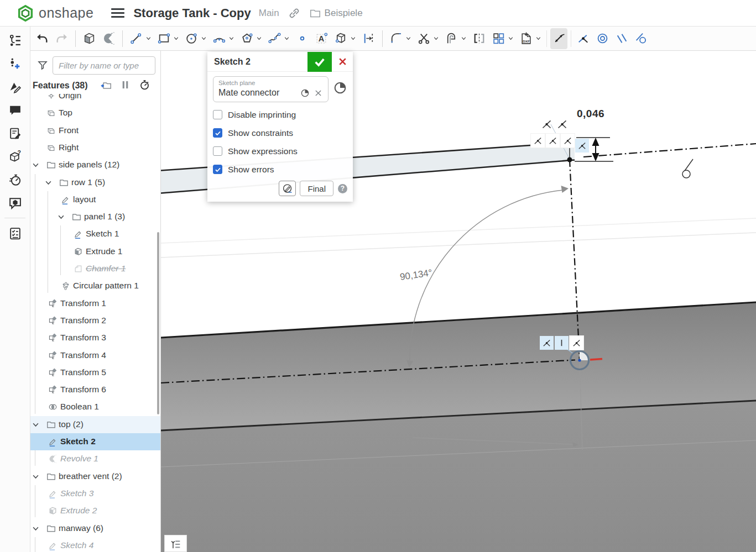 Image resolution: width=756 pixels, height=552 pixels. Describe the element at coordinates (344, 13) in the screenshot. I see `document-location: Beispiele` at that location.